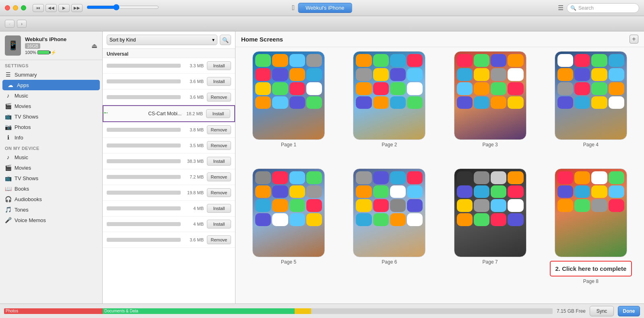  I want to click on settings-section-label: Settings, so click(51, 64).